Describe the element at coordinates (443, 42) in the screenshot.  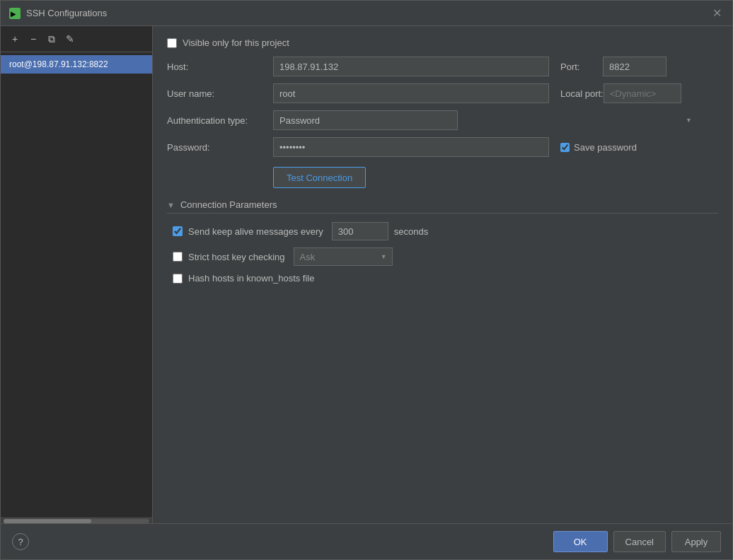
I see `visible-only-row: Visible only for this project` at that location.